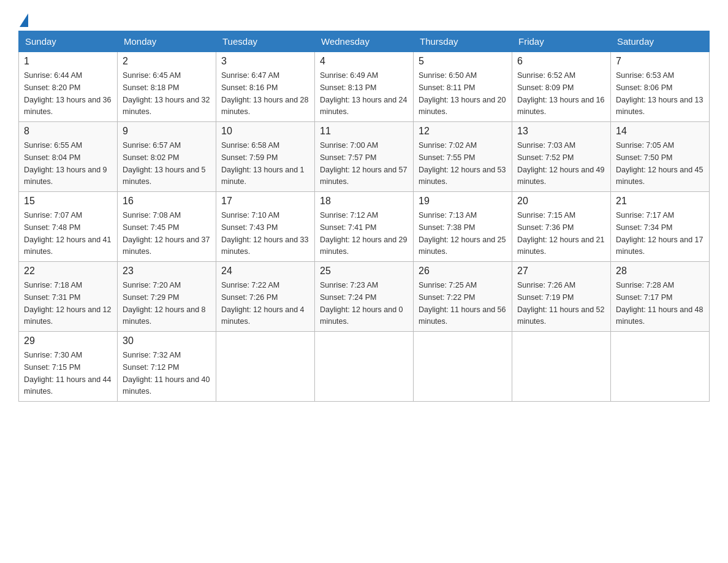 The height and width of the screenshot is (563, 728). Describe the element at coordinates (263, 163) in the screenshot. I see `day-info: Sunrise: 6:58 AMSunset: 7:59 PMDaylight:…` at that location.